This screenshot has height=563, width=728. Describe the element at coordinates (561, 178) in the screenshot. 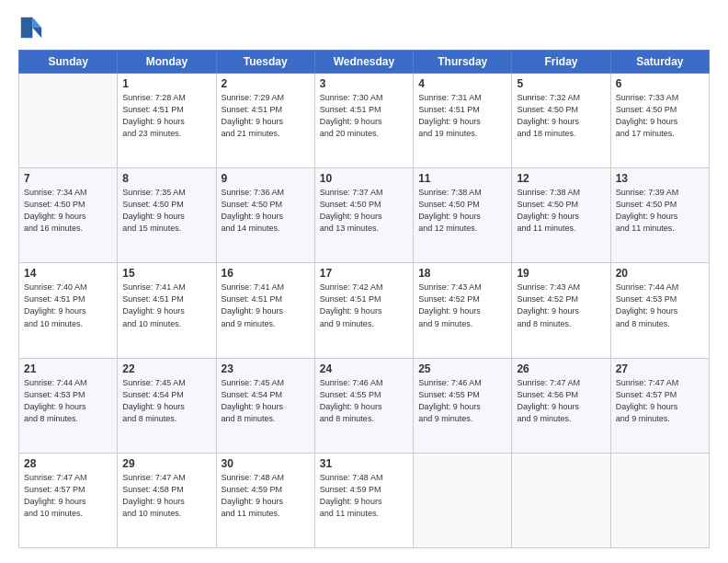

I see `day-number: 12` at that location.